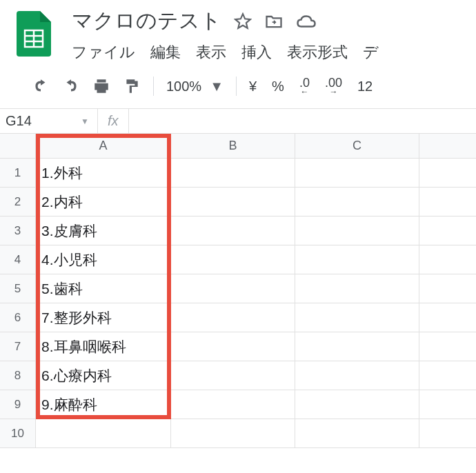 This screenshot has height=473, width=476. Describe the element at coordinates (49, 121) in the screenshot. I see `name-box: G14 ▼` at that location.